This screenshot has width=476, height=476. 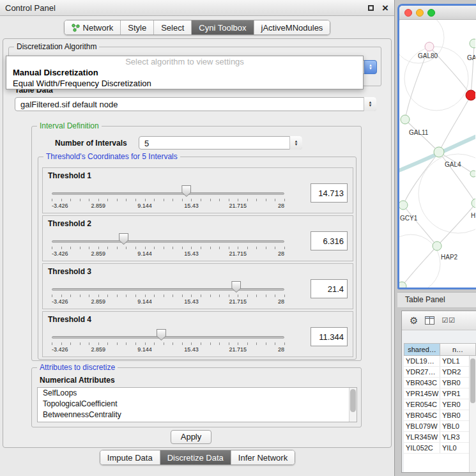 What do you see at coordinates (440, 383) in the screenshot?
I see `table-row: YBR043CYBR0` at bounding box center [440, 383].